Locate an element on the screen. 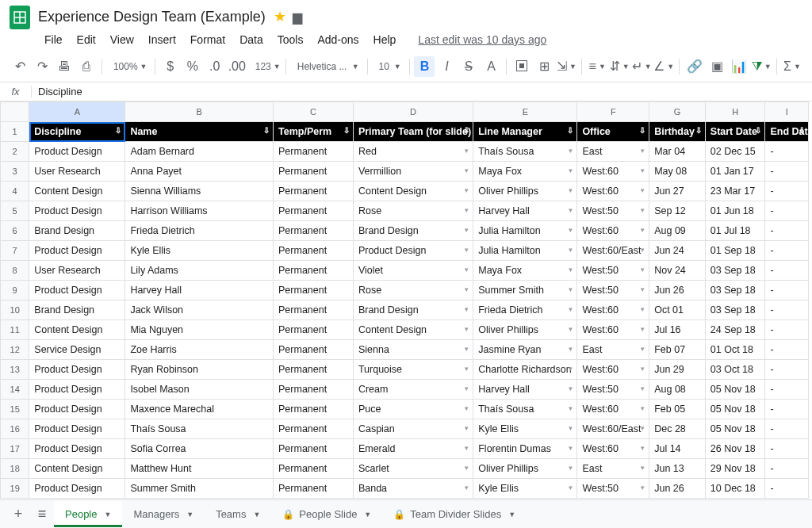 The image size is (812, 528). cell: Ryan Robinson is located at coordinates (200, 369).